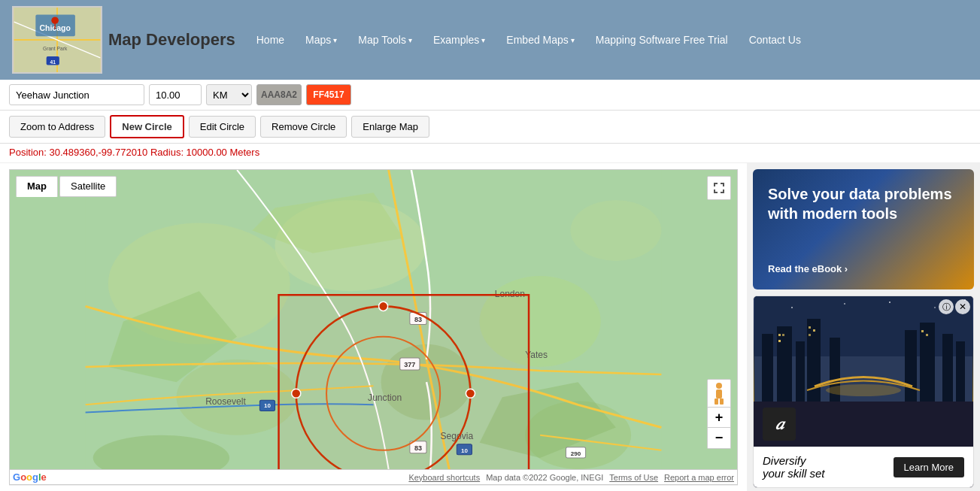  What do you see at coordinates (123, 40) in the screenshot?
I see `logo-area: Chicago Grant Park 41 Map Developers` at bounding box center [123, 40].